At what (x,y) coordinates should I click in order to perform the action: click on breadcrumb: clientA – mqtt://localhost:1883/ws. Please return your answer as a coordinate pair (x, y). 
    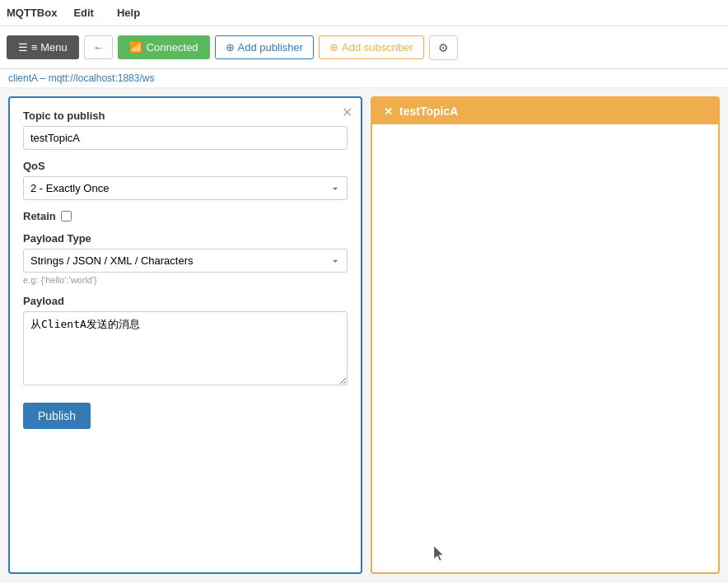
    Looking at the image, I should click on (364, 79).